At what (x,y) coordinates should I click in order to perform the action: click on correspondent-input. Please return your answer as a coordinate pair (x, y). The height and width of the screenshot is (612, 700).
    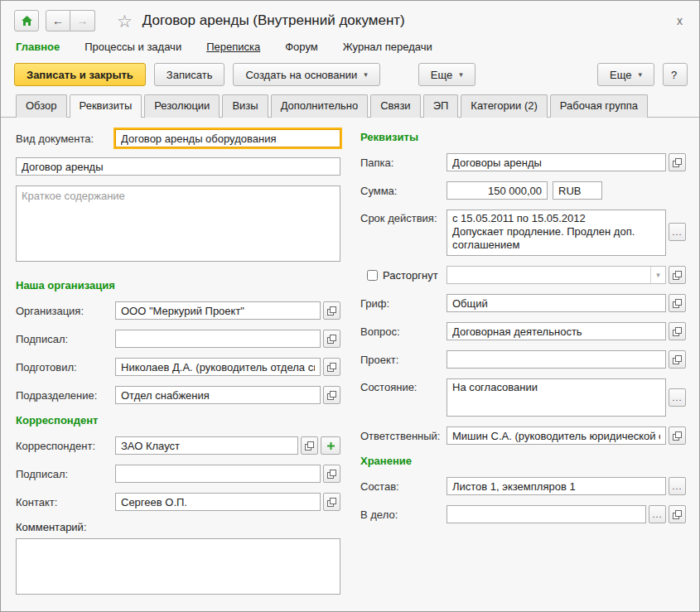
    Looking at the image, I should click on (207, 446).